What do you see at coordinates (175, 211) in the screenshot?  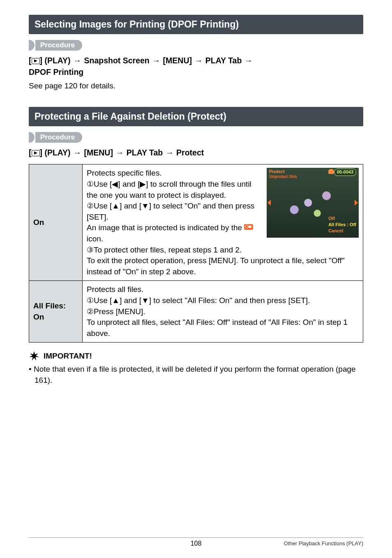 I see `row1-step2: ②Use [▲] and [▼] to select "On" and then…` at bounding box center [175, 211].